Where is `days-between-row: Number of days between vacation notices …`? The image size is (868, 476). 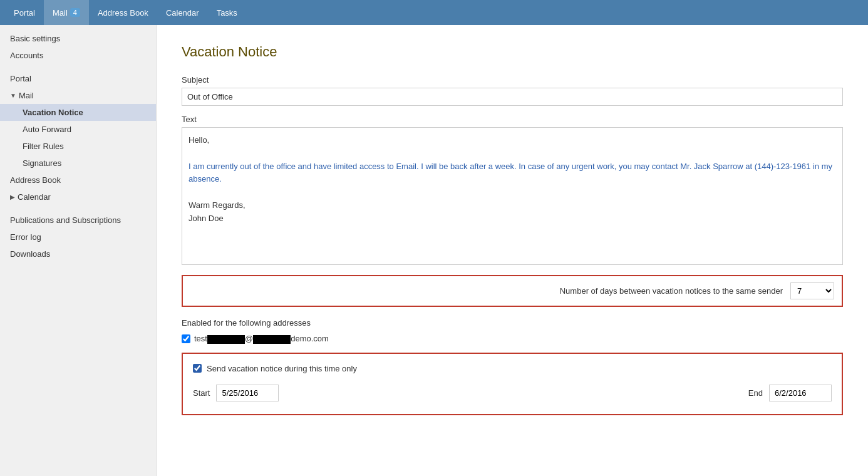
days-between-row: Number of days between vacation notices … is located at coordinates (512, 291).